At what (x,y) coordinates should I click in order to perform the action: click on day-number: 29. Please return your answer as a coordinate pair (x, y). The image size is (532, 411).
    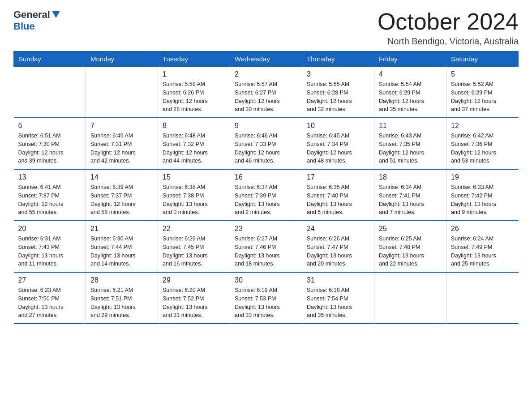
    Looking at the image, I should click on (194, 280).